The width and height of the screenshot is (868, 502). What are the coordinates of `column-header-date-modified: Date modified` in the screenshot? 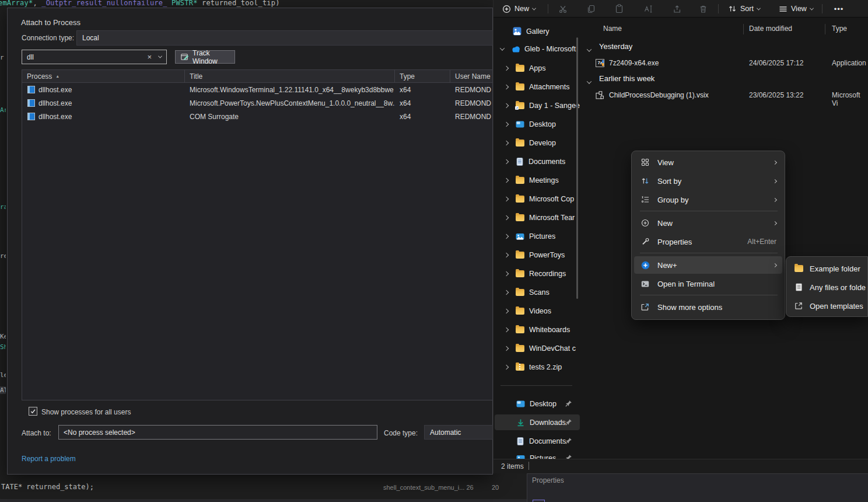 It's located at (771, 29).